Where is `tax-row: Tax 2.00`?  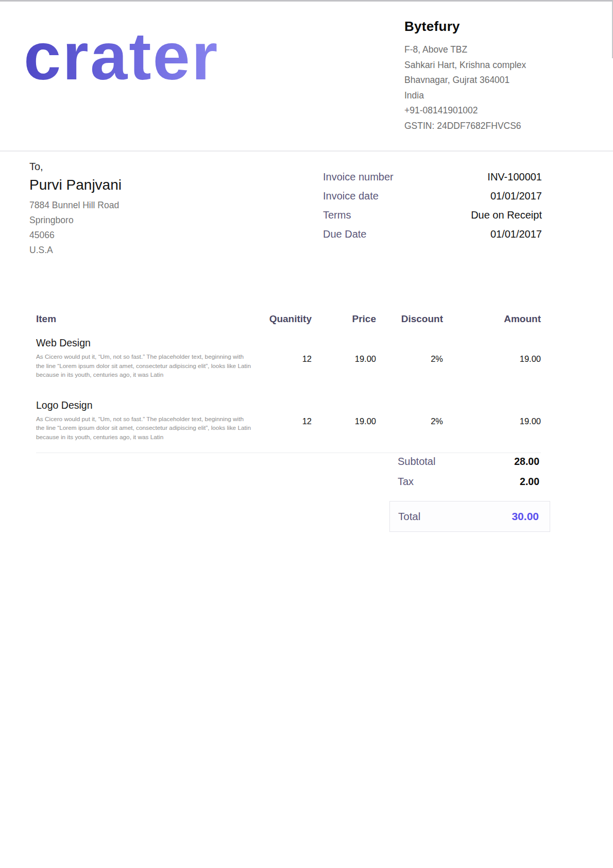 tax-row: Tax 2.00 is located at coordinates (470, 481).